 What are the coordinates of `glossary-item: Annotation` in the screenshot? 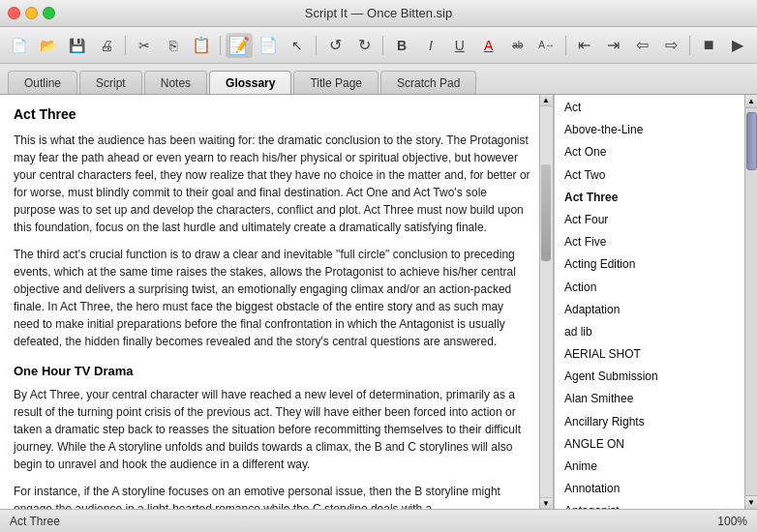 It's located at (650, 489).